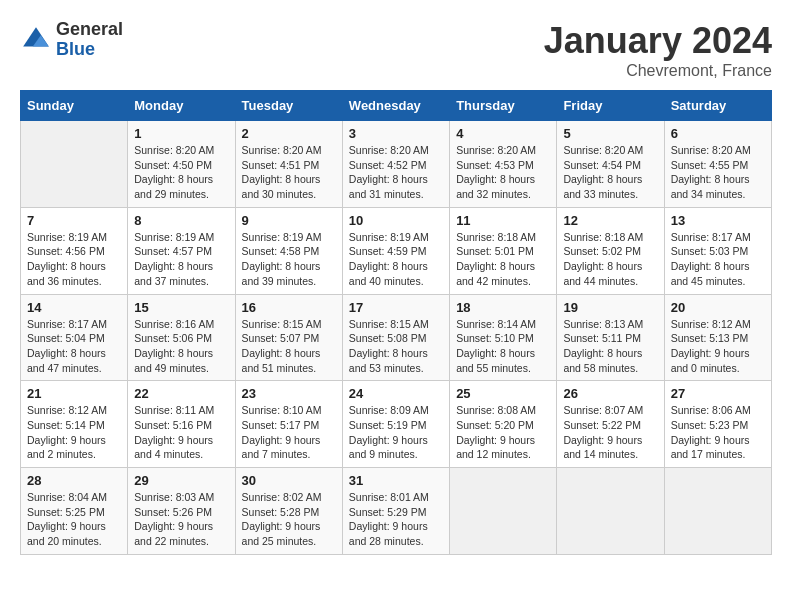 The height and width of the screenshot is (612, 792). Describe the element at coordinates (74, 308) in the screenshot. I see `day-number: 14` at that location.